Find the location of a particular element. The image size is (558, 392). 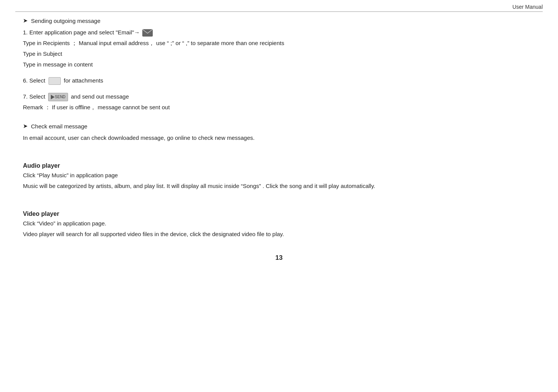

video-paragraph2: Video player will search for all support… is located at coordinates (154, 234).